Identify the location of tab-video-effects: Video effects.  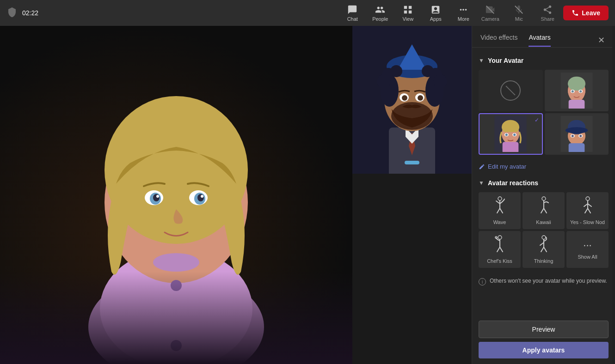
(499, 40).